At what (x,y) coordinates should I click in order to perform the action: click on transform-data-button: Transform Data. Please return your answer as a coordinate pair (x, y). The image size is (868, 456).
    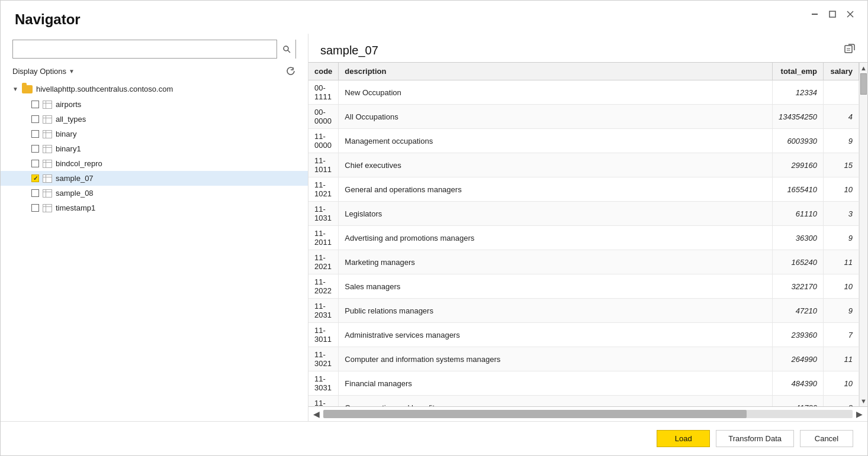
    Looking at the image, I should click on (755, 439).